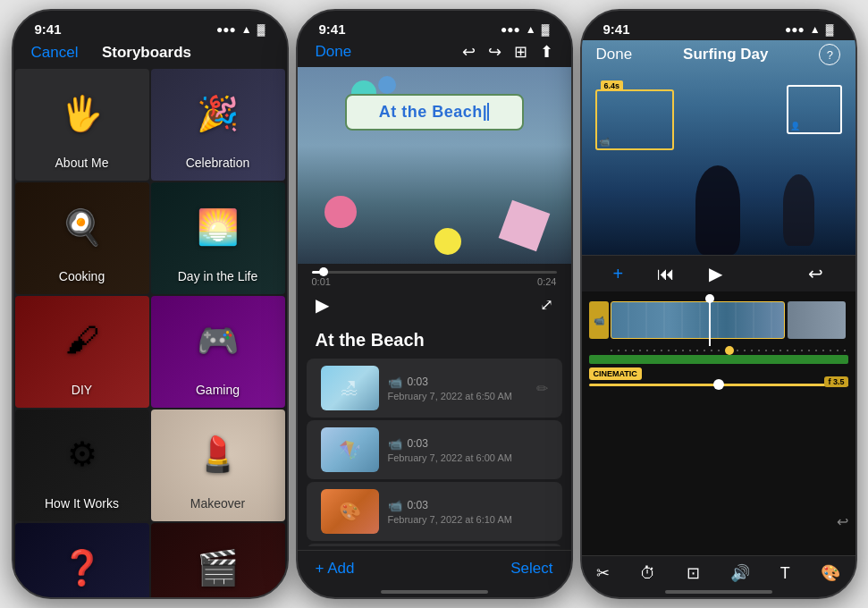 The width and height of the screenshot is (868, 608). What do you see at coordinates (82, 465) in the screenshot?
I see `storyboard-how-it-works: ⚙ How It Works` at bounding box center [82, 465].